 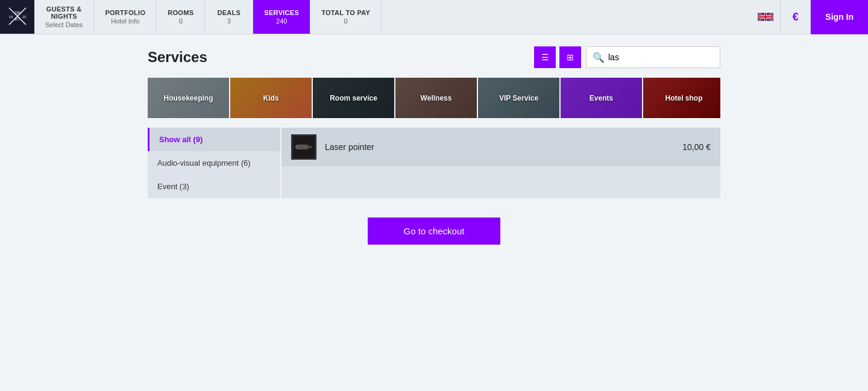 What do you see at coordinates (434, 98) in the screenshot?
I see `category-tiles: Housekeeping Kids Room service Wellness …` at bounding box center [434, 98].